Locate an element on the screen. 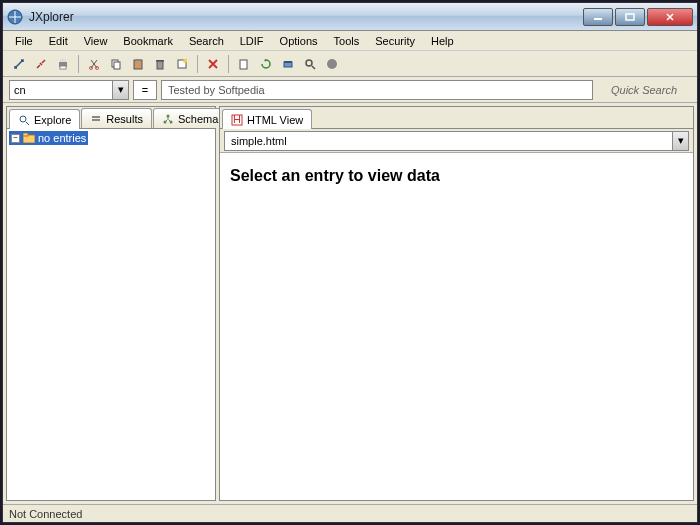 This screenshot has height=525, width=700. statusbar: Not Connected is located at coordinates (350, 513).